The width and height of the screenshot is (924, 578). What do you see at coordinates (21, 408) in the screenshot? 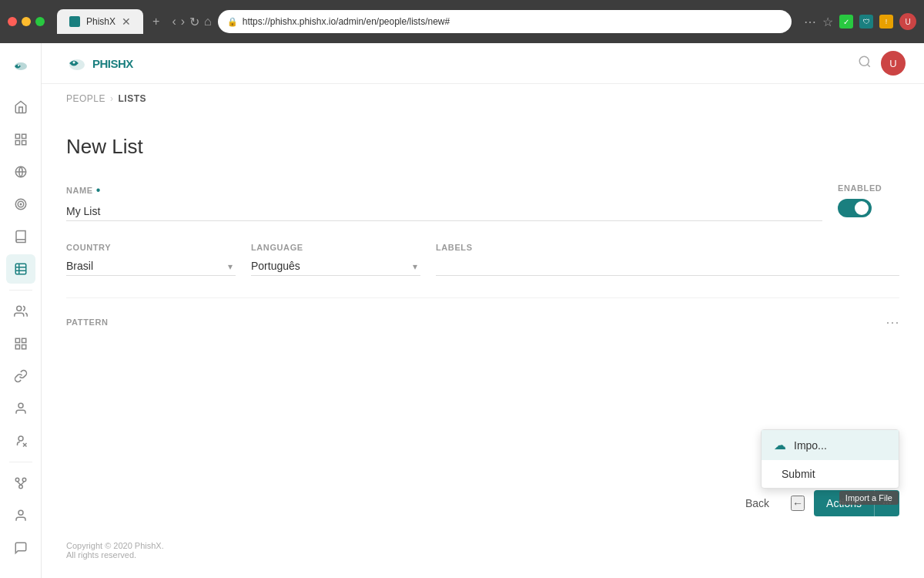
I see `sidebar-item-user` at bounding box center [21, 408].